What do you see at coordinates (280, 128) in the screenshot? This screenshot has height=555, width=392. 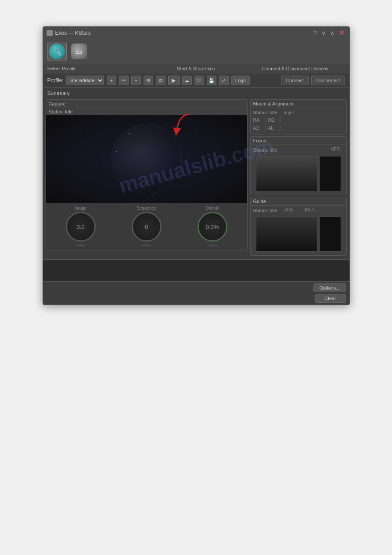 I see `al-input` at bounding box center [280, 128].